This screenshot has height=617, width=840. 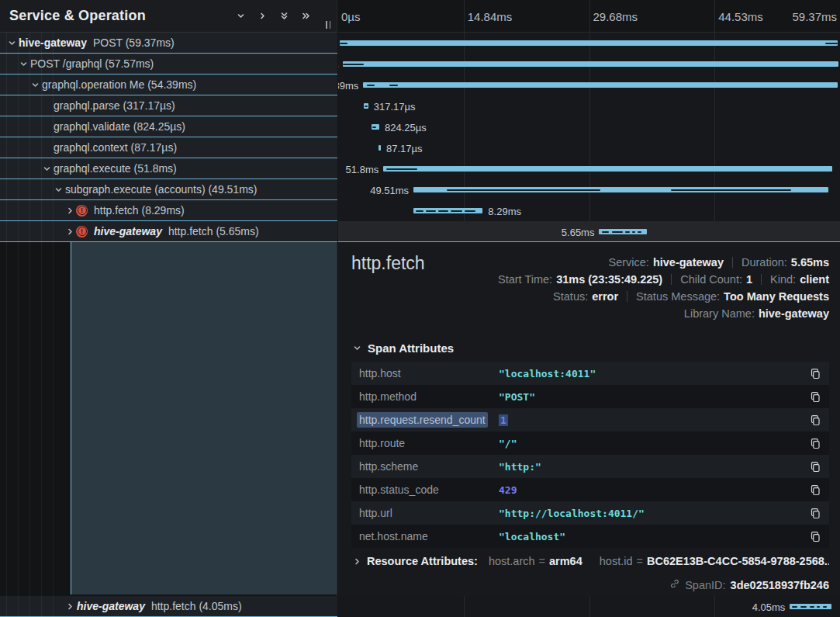 I want to click on tree-span-row: graphql.execute (51.8ms), so click(x=169, y=169).